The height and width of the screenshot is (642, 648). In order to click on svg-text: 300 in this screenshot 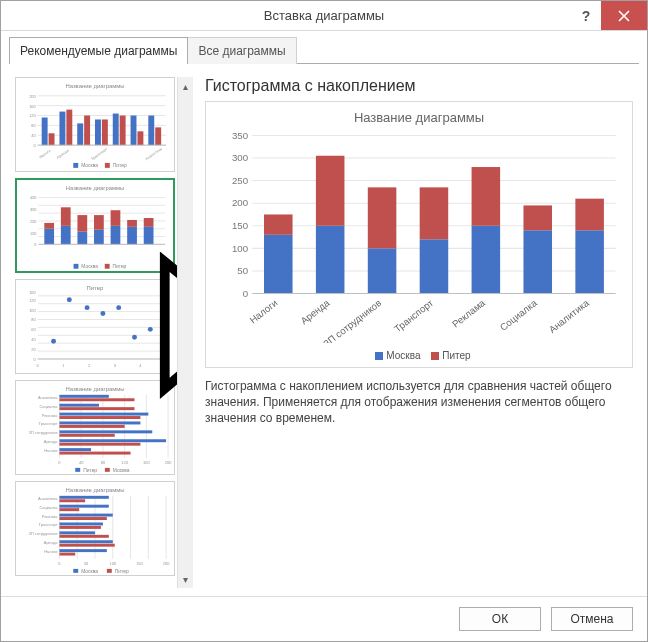, I will do `click(240, 158)`.